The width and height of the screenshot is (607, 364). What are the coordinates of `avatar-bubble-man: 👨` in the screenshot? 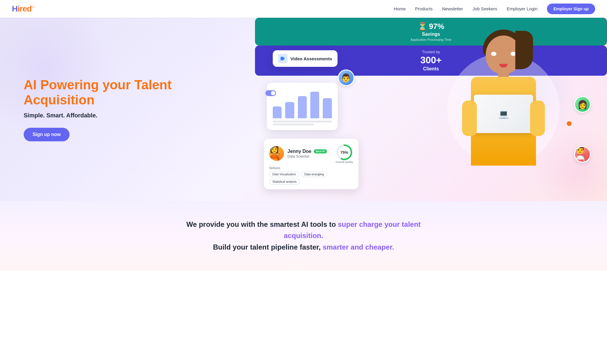 It's located at (346, 78).